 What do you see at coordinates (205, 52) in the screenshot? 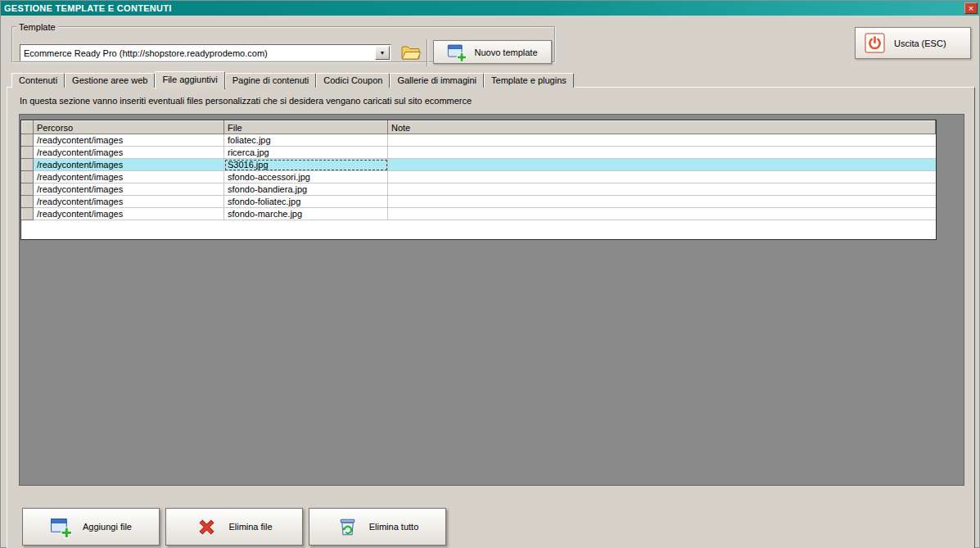
I see `template-combobox: Ecommerce Ready Pro (http://shopstore.re…` at bounding box center [205, 52].